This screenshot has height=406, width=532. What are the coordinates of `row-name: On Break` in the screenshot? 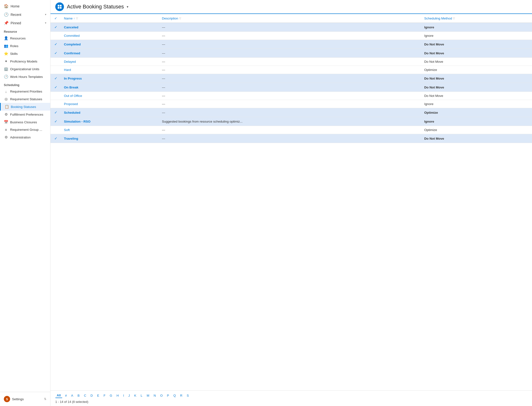 It's located at (110, 87).